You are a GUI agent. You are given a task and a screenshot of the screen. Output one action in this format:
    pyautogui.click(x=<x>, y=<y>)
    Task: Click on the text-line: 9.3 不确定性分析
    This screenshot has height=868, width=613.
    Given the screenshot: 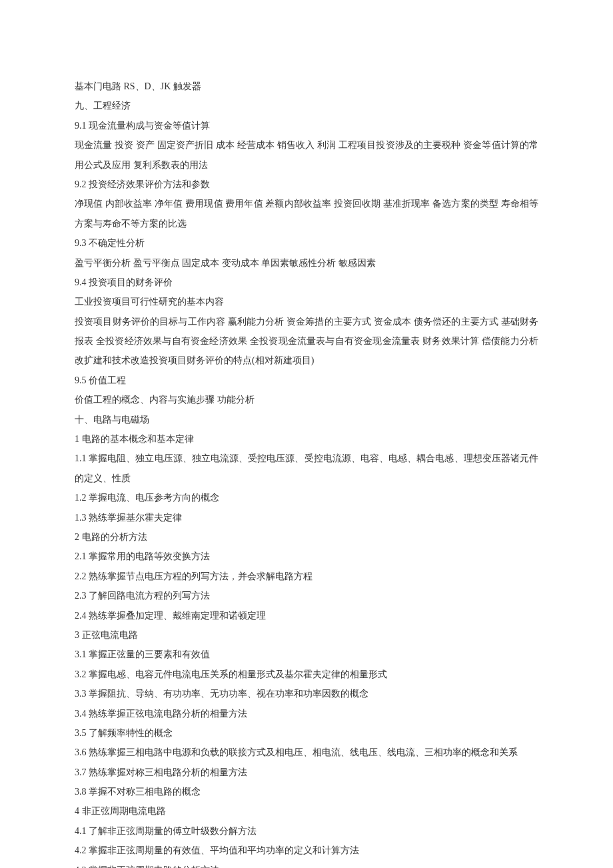 What is the action you would take?
    pyautogui.click(x=306, y=243)
    